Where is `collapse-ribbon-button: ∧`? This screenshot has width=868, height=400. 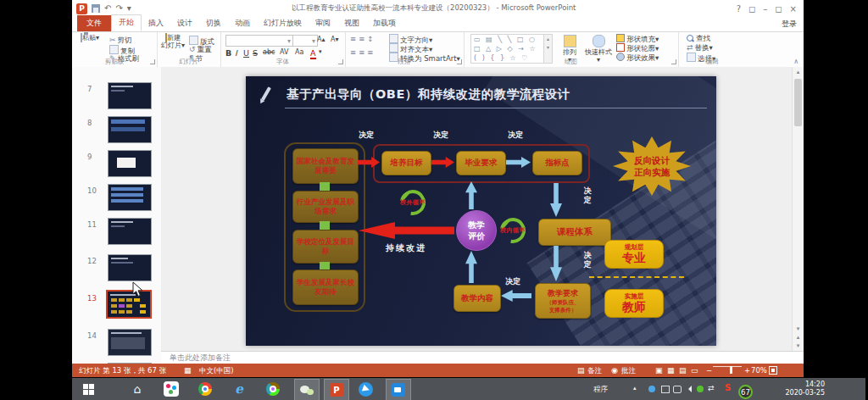 collapse-ribbon-button: ∧ is located at coordinates (796, 61).